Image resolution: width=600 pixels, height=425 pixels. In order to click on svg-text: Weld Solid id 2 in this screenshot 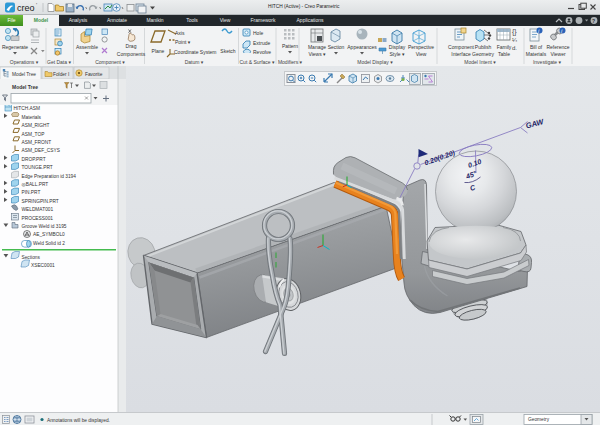, I will do `click(49, 244)`.